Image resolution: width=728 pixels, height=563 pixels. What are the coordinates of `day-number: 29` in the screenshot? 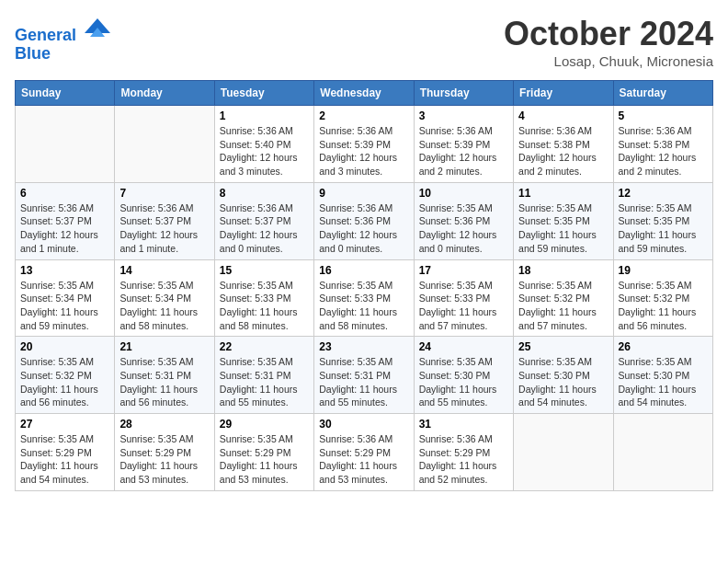 It's located at (265, 424).